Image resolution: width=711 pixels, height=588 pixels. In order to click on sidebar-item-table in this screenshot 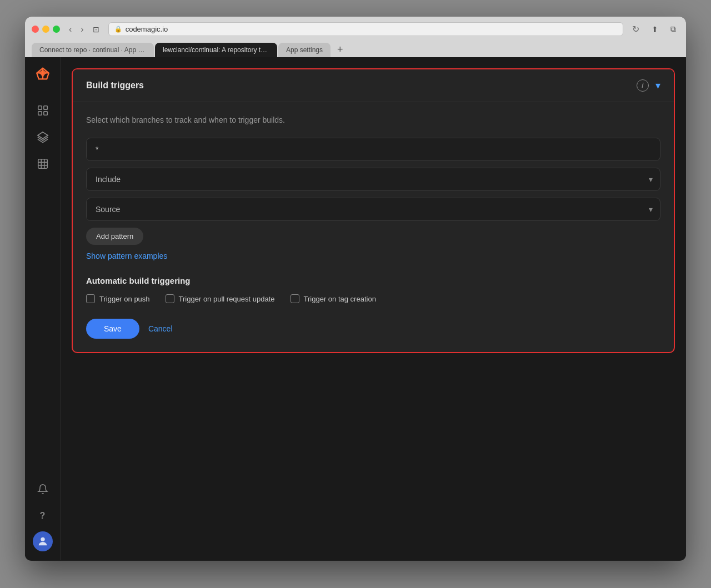, I will do `click(43, 164)`.